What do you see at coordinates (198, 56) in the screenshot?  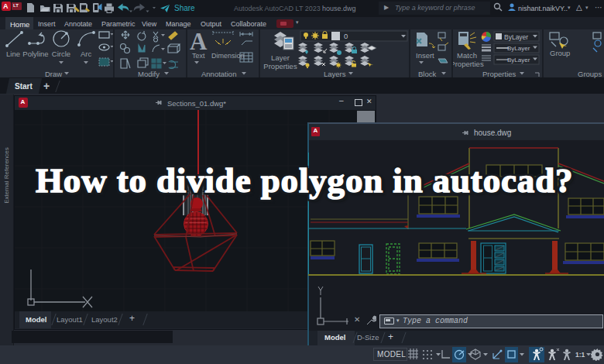 I see `svg-text: Text` at bounding box center [198, 56].